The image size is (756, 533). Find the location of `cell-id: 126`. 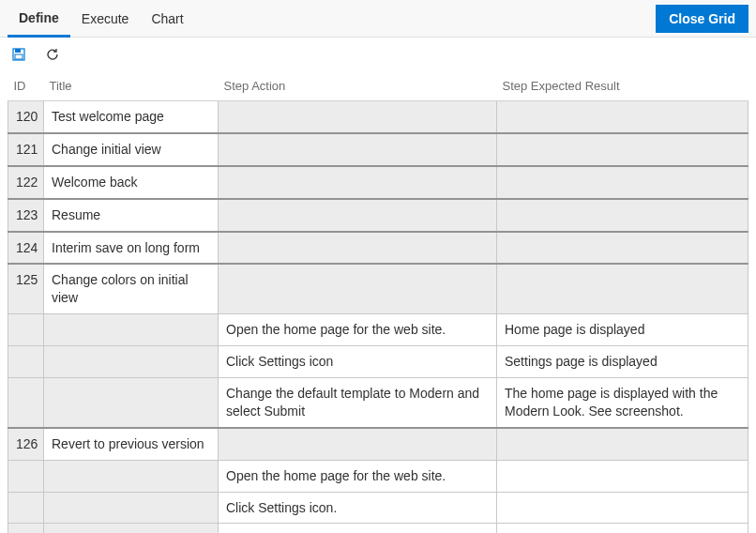

cell-id: 126 is located at coordinates (26, 444).